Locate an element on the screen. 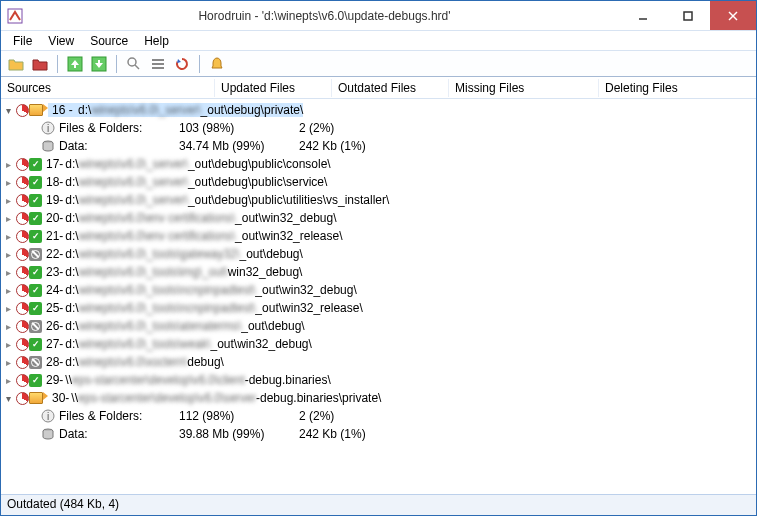  source-row: 19 - d:\winepts\v6.0\_server\_out\debug\… is located at coordinates (378, 200).